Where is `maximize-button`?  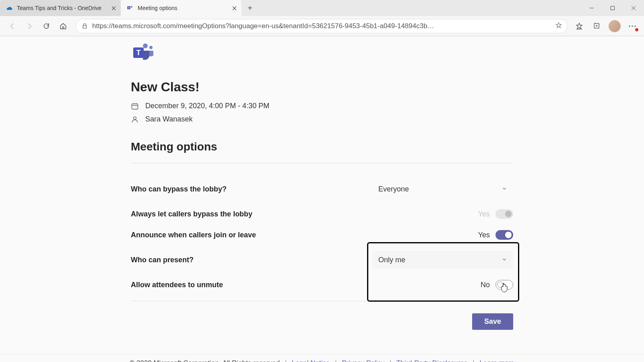
maximize-button is located at coordinates (613, 8).